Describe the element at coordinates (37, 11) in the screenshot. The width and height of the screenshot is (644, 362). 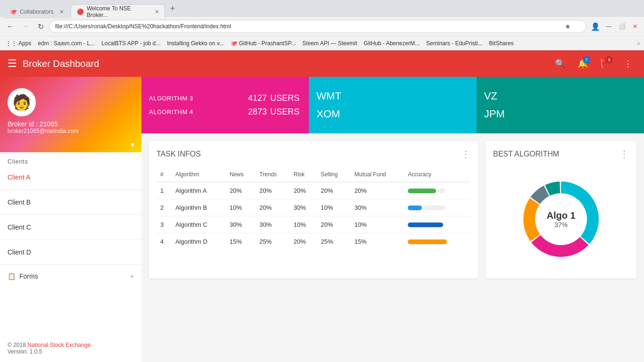
I see `tab-collaborators: 🐙 Collaborators ×` at that location.